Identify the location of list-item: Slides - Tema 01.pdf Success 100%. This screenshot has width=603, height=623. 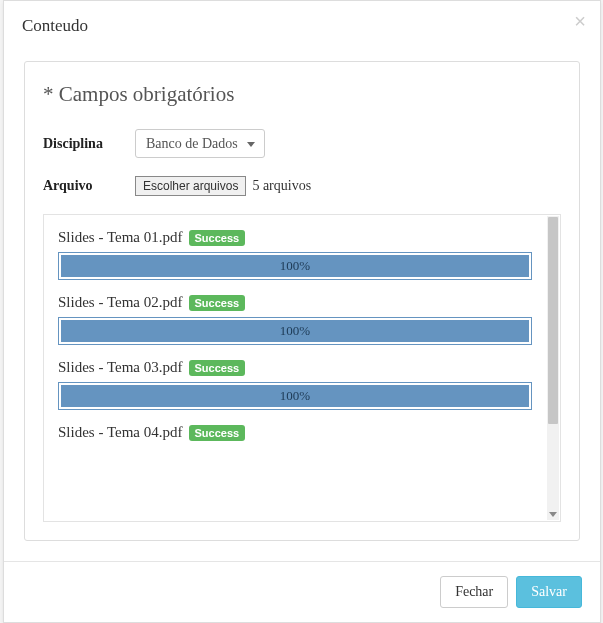
(295, 250).